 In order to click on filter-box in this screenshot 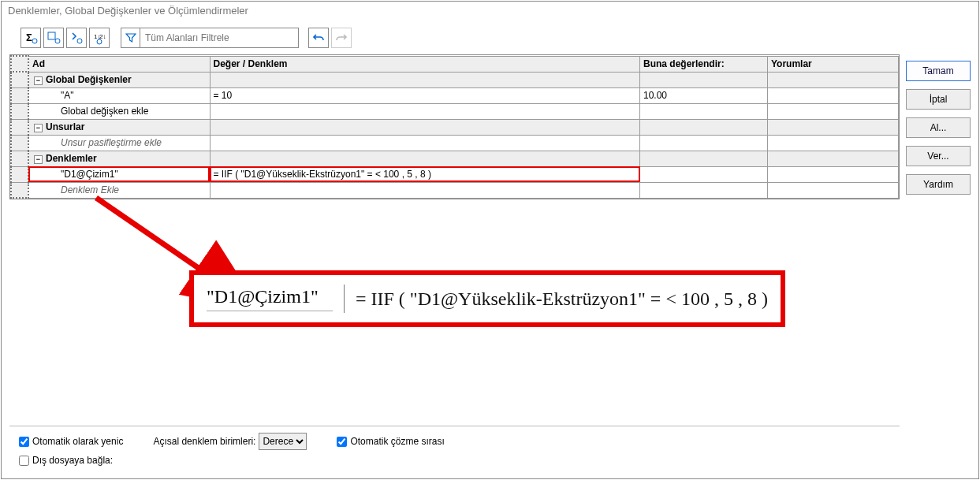, I will do `click(210, 38)`.